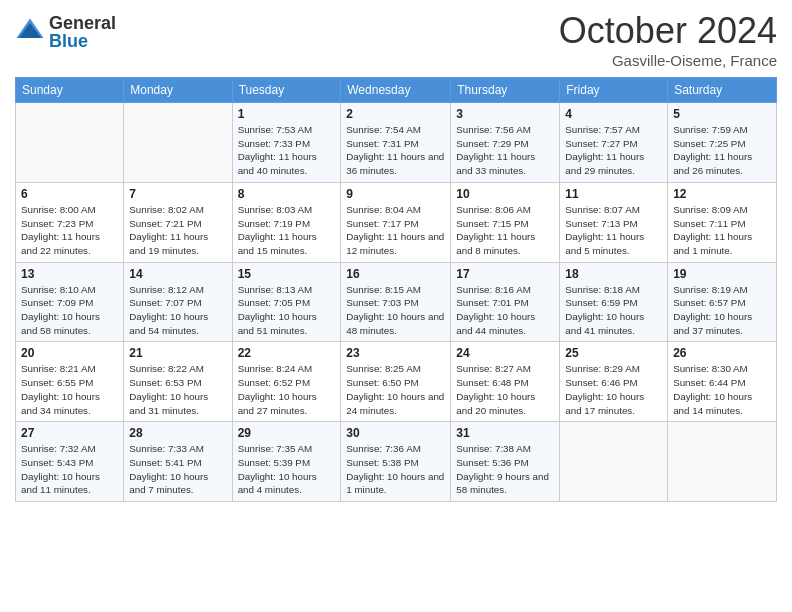 The width and height of the screenshot is (792, 612). Describe the element at coordinates (614, 194) in the screenshot. I see `day-number: 11` at that location.